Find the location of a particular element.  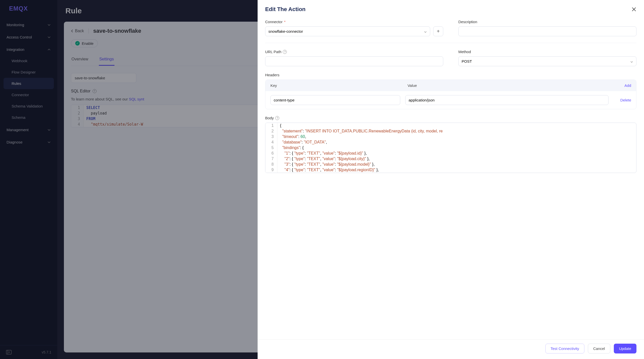

update-button: Update is located at coordinates (625, 348).